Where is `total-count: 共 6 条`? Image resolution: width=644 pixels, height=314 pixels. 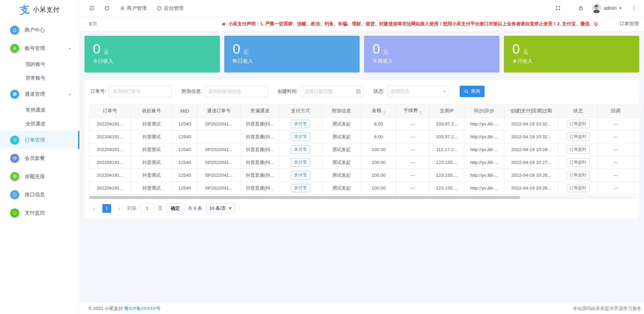 total-count: 共 6 条 is located at coordinates (195, 208).